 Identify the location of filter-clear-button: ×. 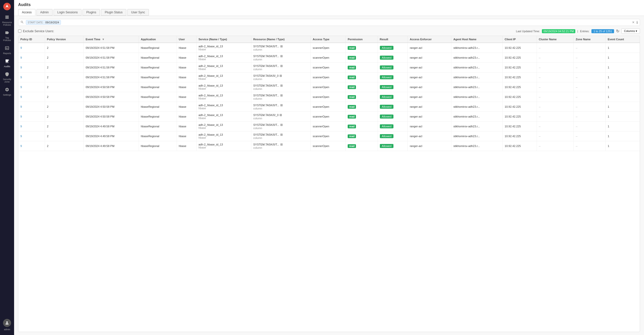
(633, 22).